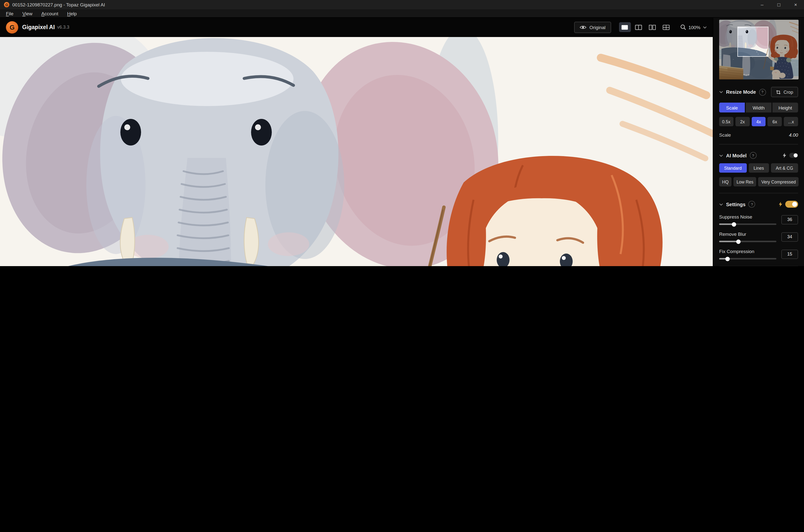 Image resolution: width=804 pixels, height=532 pixels. What do you see at coordinates (666, 27) in the screenshot?
I see `quad-view-button` at bounding box center [666, 27].